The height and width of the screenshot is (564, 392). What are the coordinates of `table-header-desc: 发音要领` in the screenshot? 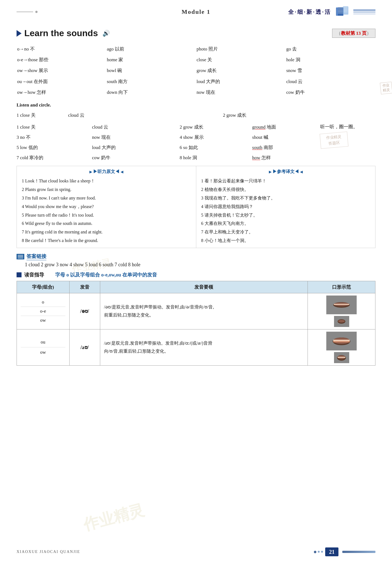 It's located at (204, 287).